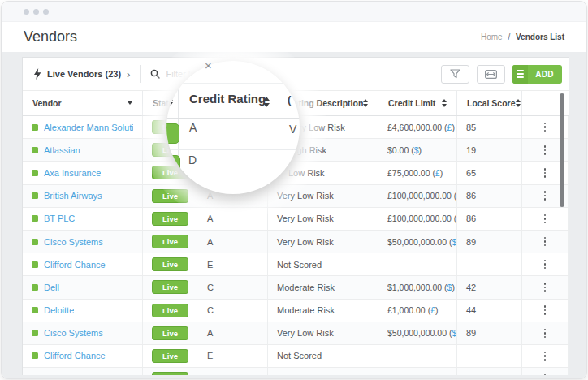 The width and height of the screenshot is (588, 380). Describe the element at coordinates (83, 103) in the screenshot. I see `column-header-vendor: Vendor` at that location.